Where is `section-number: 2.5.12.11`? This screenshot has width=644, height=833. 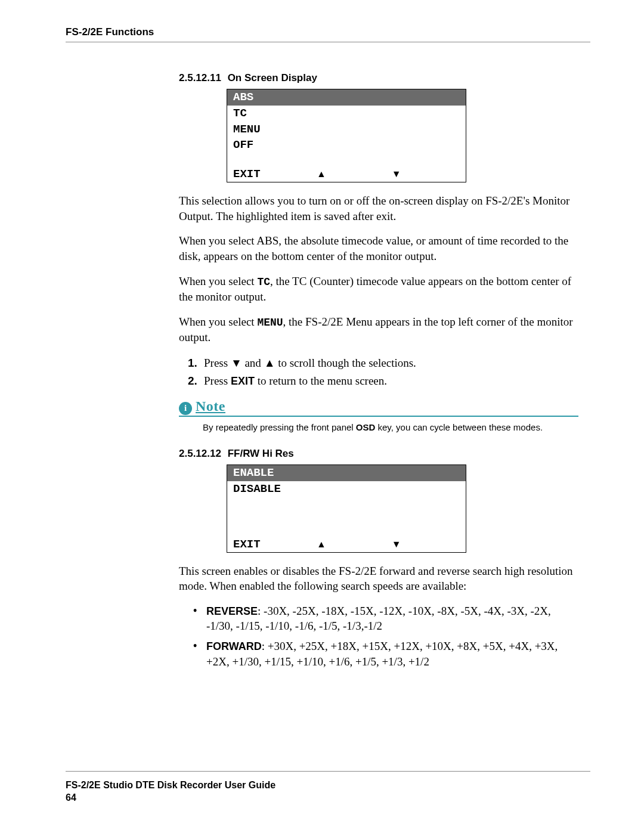
section-number: 2.5.12.11 is located at coordinates (200, 78).